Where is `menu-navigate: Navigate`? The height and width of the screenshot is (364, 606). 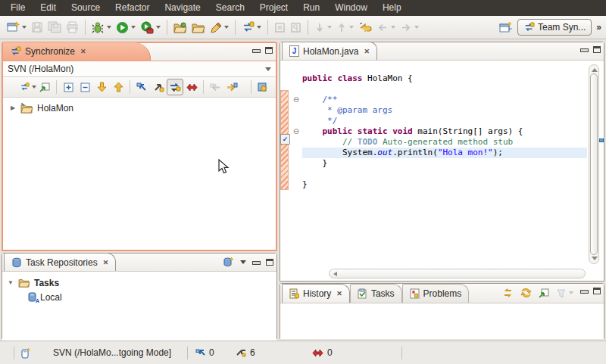
menu-navigate: Navigate is located at coordinates (182, 8).